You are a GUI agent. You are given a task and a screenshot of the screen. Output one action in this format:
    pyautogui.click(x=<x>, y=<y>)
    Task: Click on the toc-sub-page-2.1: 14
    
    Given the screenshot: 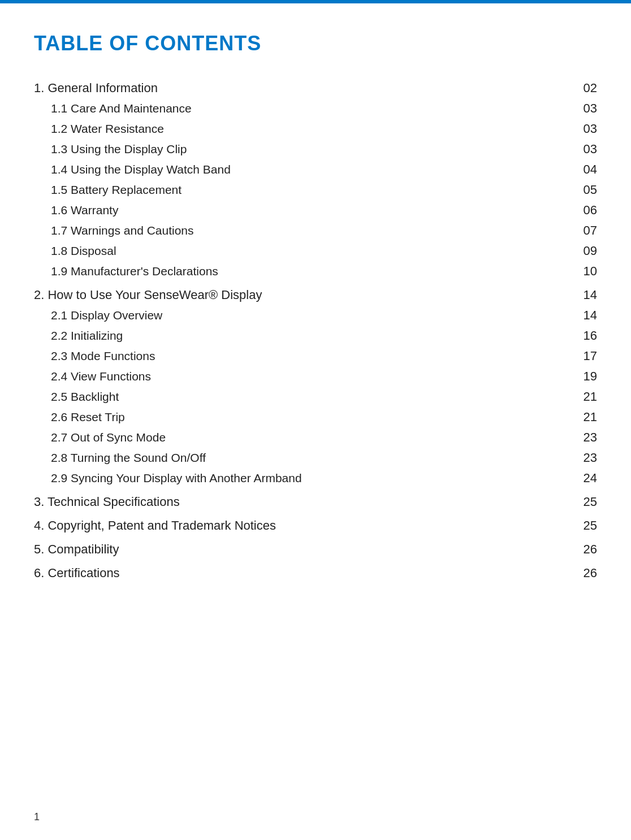 What is the action you would take?
    pyautogui.click(x=586, y=315)
    